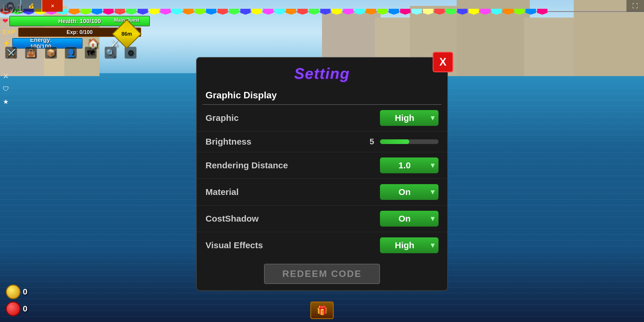 Image resolution: width=644 pixels, height=322 pixels. Describe the element at coordinates (409, 192) in the screenshot. I see `material-dropdown: On ▼` at that location.